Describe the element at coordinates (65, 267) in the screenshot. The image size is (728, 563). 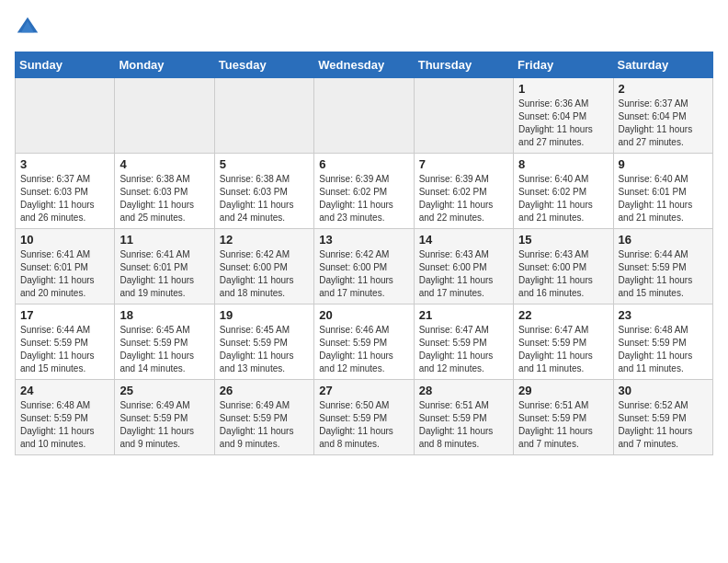
I see `calendar-cell: 10Sunrise: 6:41 AMSunset: 6:01 PMDayligh…` at that location.